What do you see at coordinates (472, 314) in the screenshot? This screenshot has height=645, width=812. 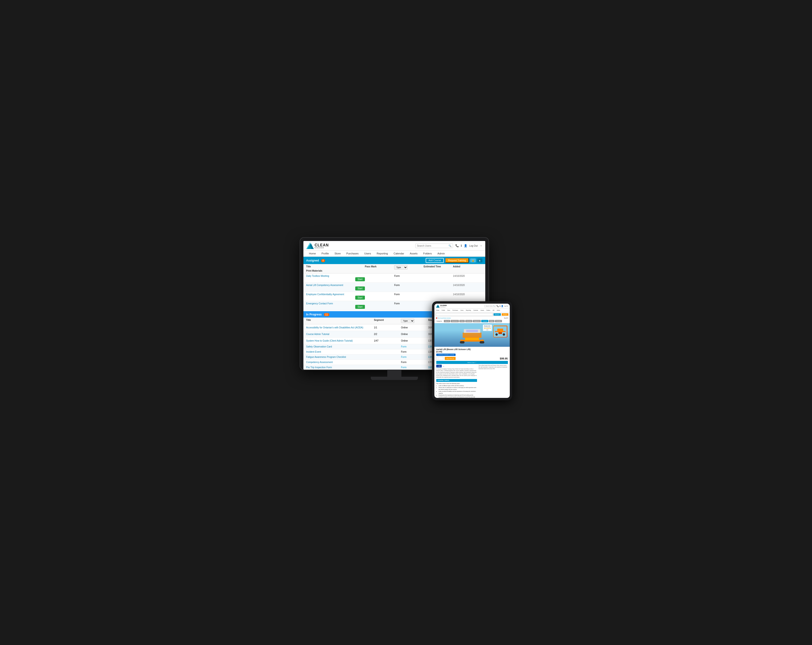 I see `tablet-search-area: Search Reset` at bounding box center [472, 314].